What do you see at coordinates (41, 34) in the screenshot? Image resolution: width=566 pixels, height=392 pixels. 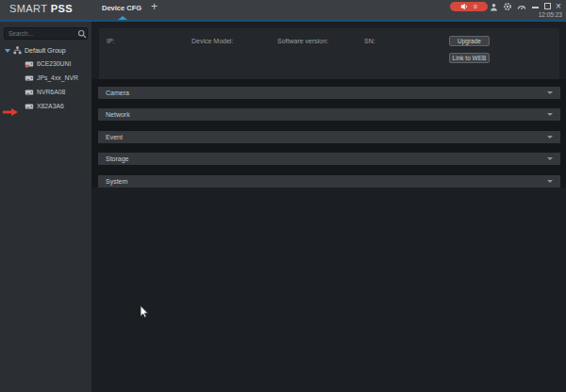 I see `search-input` at bounding box center [41, 34].